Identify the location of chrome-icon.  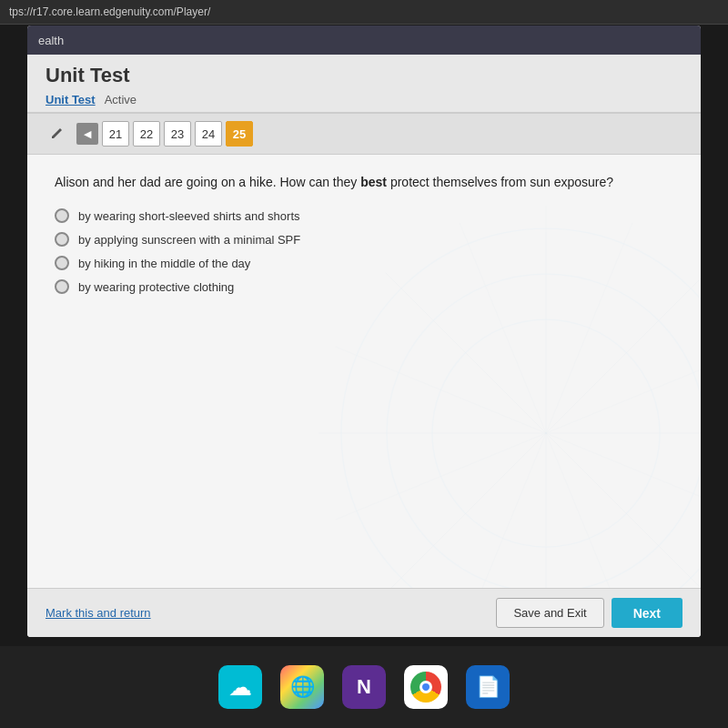
(426, 687).